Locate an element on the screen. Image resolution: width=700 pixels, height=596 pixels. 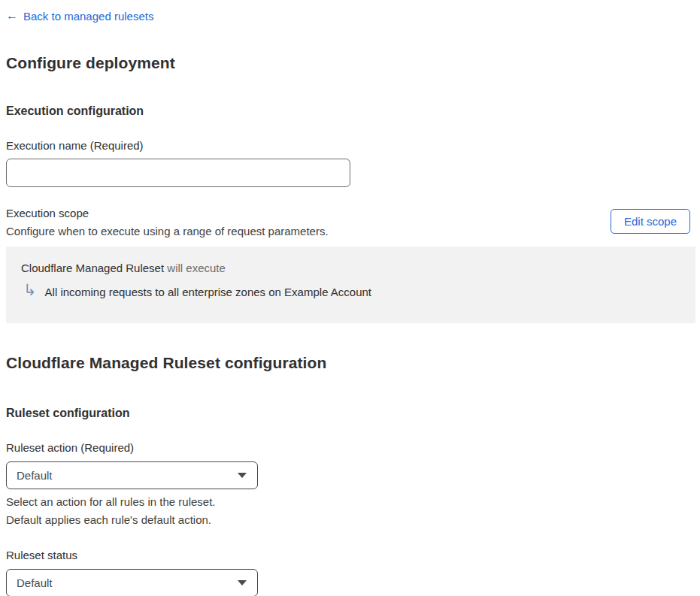
execution-scope-row: Execution scope Configure when to execut… is located at coordinates (348, 222).